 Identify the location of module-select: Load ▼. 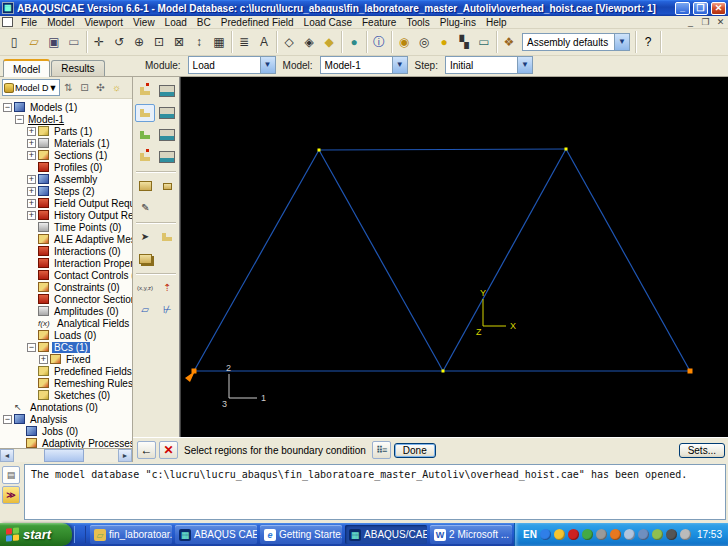
(232, 65).